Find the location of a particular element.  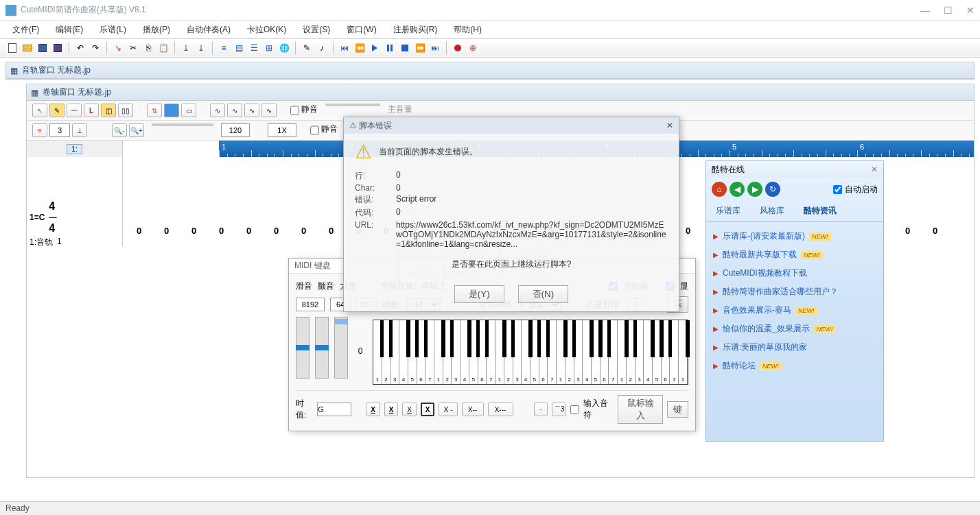

import-button: ⤓ is located at coordinates (186, 48).